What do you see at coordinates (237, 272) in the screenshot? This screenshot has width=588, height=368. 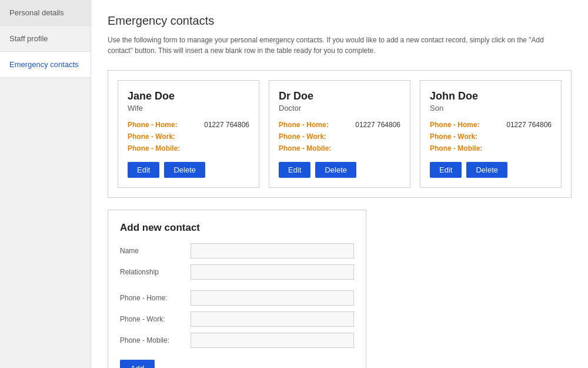 I see `form-row-relationship: Relationship` at bounding box center [237, 272].